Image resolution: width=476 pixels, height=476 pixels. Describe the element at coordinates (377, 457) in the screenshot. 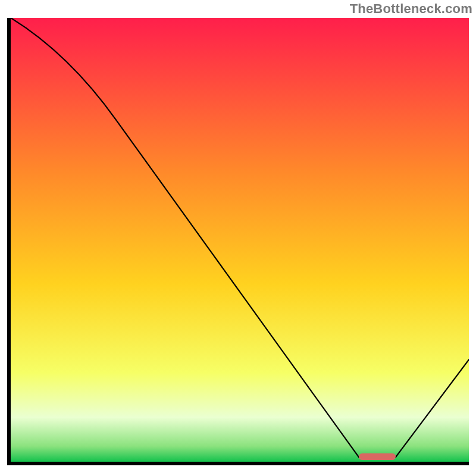

I see `optimal-range-marker` at that location.